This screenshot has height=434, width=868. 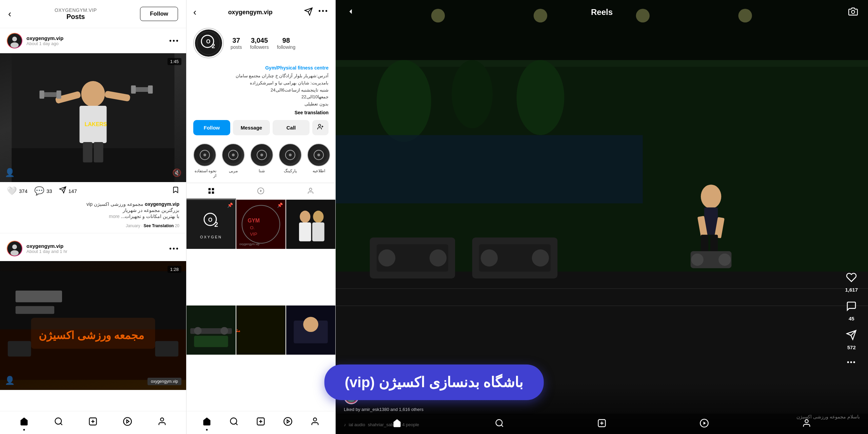 I want to click on highlight-item-2: مربی, so click(x=233, y=161).